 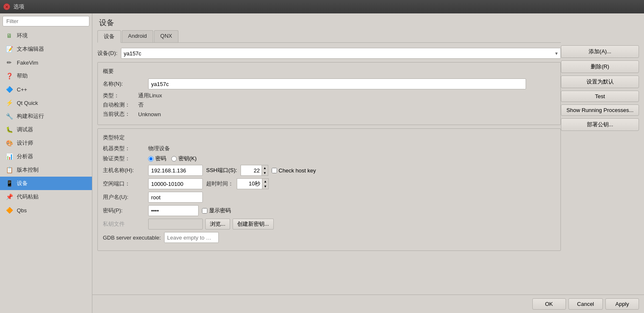 What do you see at coordinates (46, 116) in the screenshot?
I see `sidebar-item-build: 🔧 构建和运行` at bounding box center [46, 116].